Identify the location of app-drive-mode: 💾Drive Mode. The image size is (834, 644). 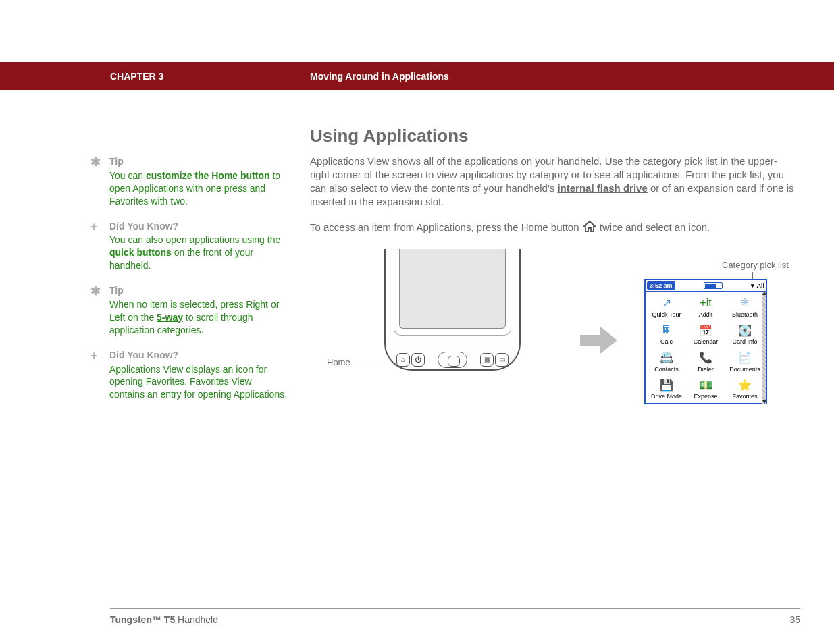
(667, 389).